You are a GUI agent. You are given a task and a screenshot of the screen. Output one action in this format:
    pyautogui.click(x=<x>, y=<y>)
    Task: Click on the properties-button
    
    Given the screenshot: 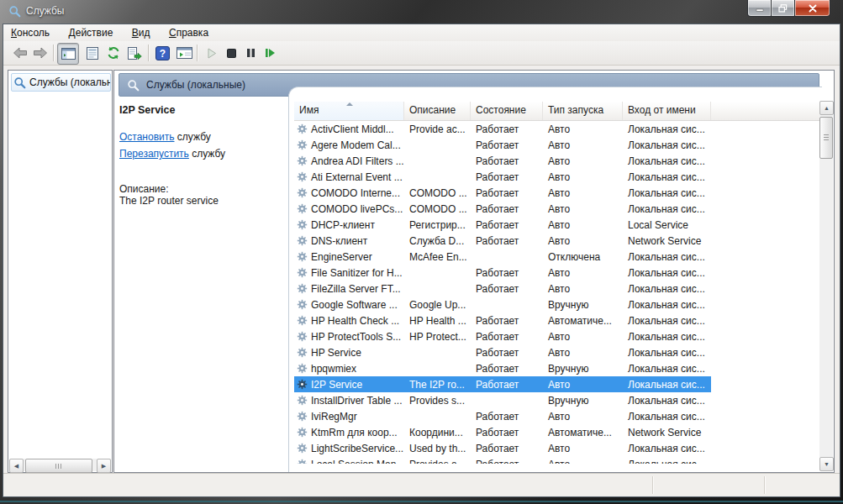 What is the action you would take?
    pyautogui.click(x=92, y=53)
    